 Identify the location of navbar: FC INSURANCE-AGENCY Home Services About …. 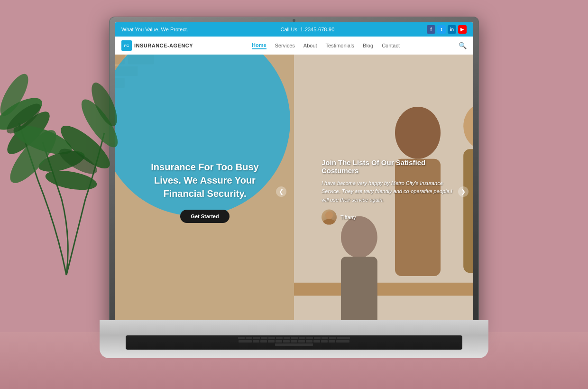
(294, 46).